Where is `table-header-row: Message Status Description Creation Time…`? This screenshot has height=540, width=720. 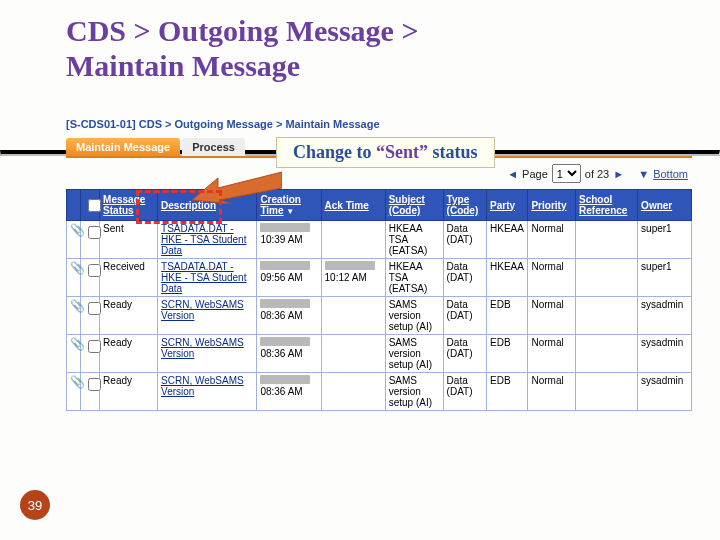
table-header-row: Message Status Description Creation Time… is located at coordinates (380, 206).